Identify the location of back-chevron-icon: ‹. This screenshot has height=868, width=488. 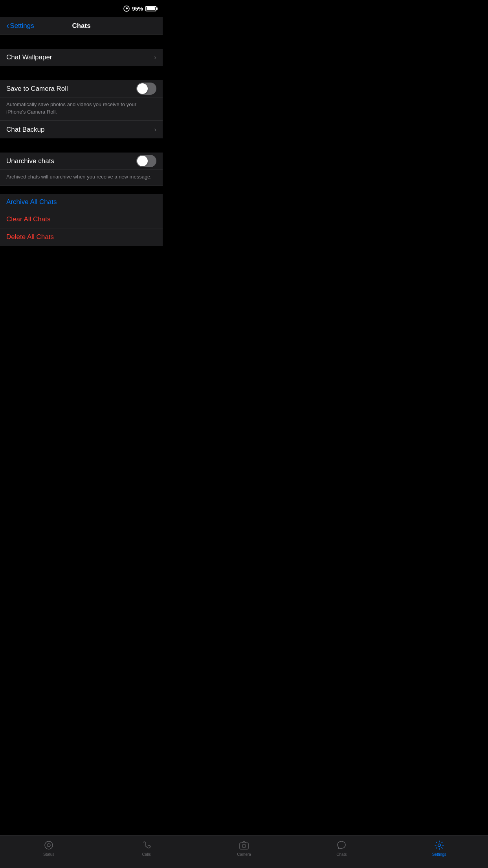
(8, 26).